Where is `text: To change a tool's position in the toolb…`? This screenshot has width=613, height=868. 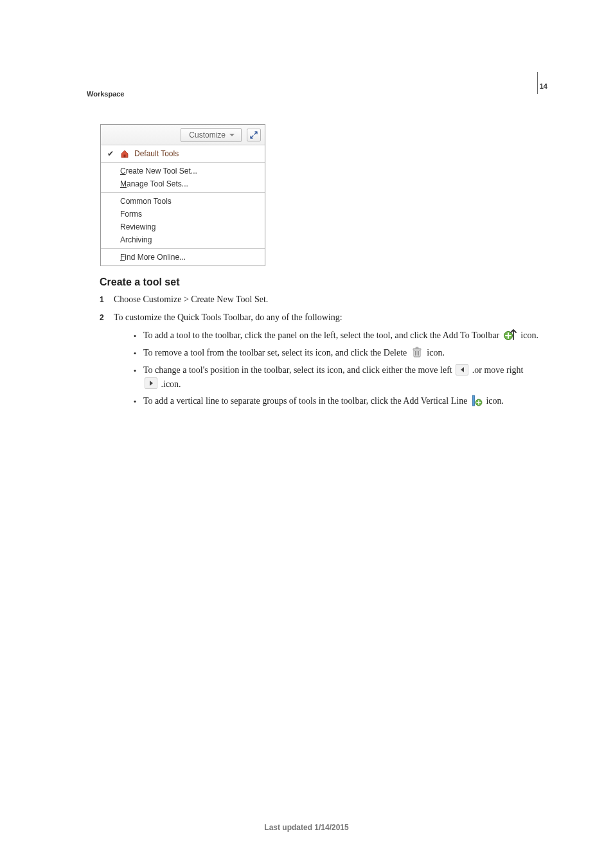 text: To change a tool's position in the toolb… is located at coordinates (299, 370).